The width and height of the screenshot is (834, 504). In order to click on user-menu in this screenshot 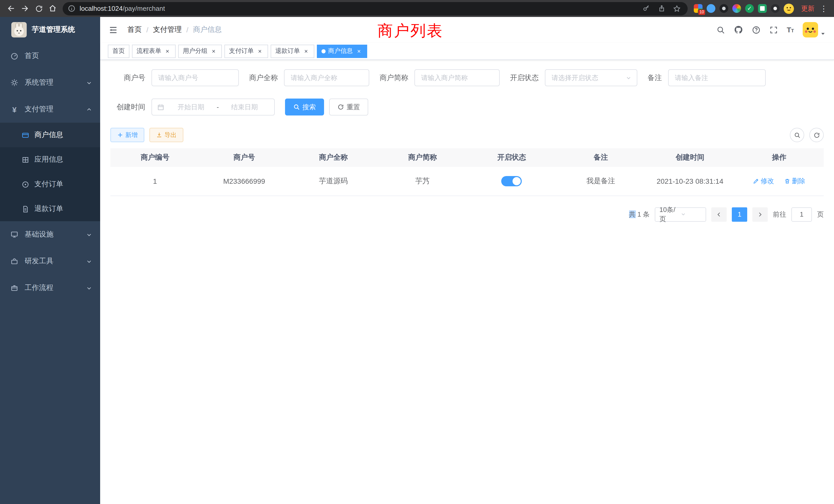, I will do `click(814, 30)`.